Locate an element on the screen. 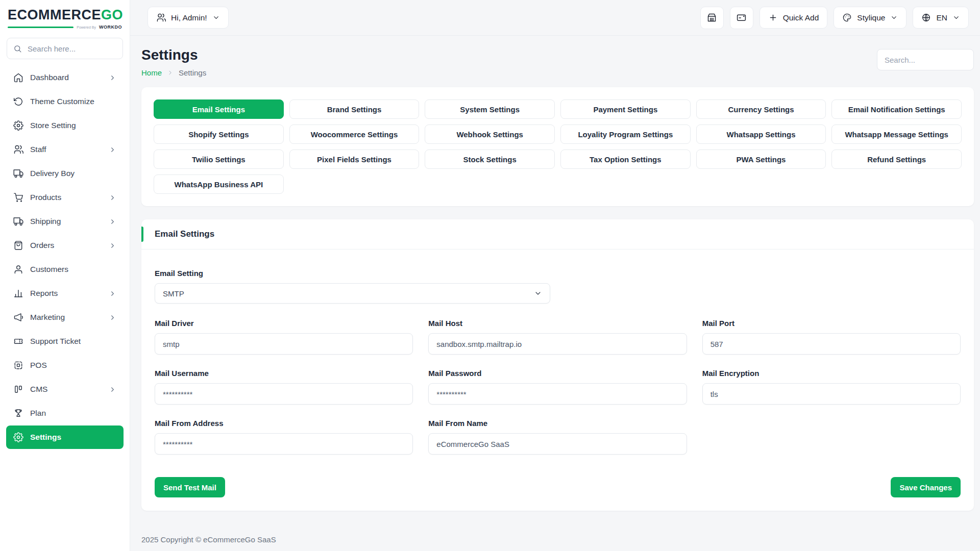  tab-pwa-settings: PWA Settings is located at coordinates (762, 159).